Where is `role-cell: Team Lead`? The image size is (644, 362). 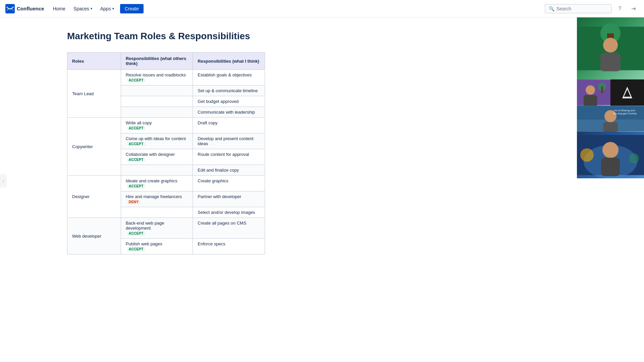 role-cell: Team Lead is located at coordinates (94, 94).